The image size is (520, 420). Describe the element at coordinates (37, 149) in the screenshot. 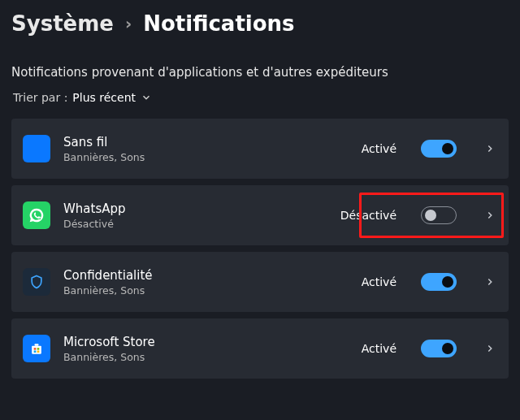

I see `wifi-icon` at that location.